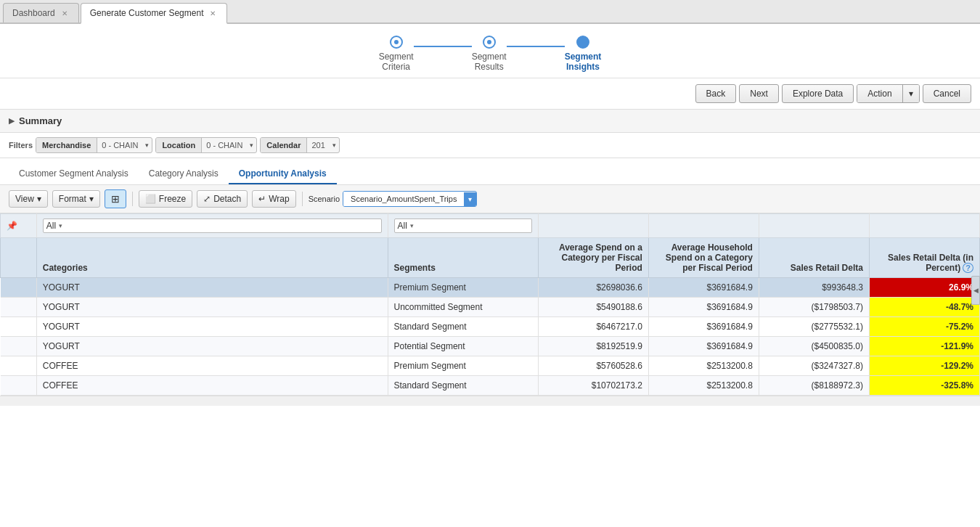 This screenshot has width=980, height=527. I want to click on view-button: View ▾, so click(28, 199).